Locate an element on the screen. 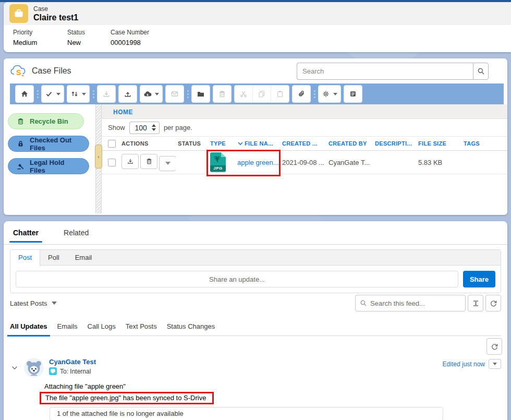 The image size is (511, 420). tab-chatter: Chatter is located at coordinates (26, 233).